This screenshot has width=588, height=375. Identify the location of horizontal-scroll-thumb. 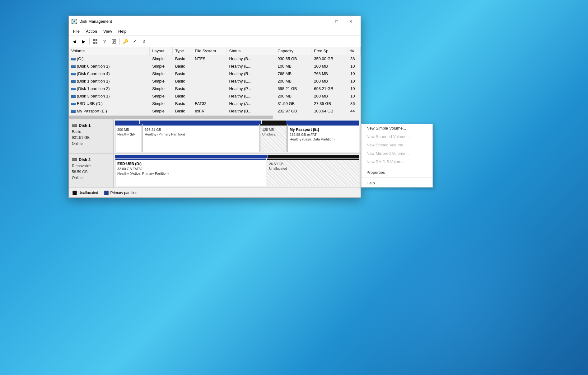
(171, 117).